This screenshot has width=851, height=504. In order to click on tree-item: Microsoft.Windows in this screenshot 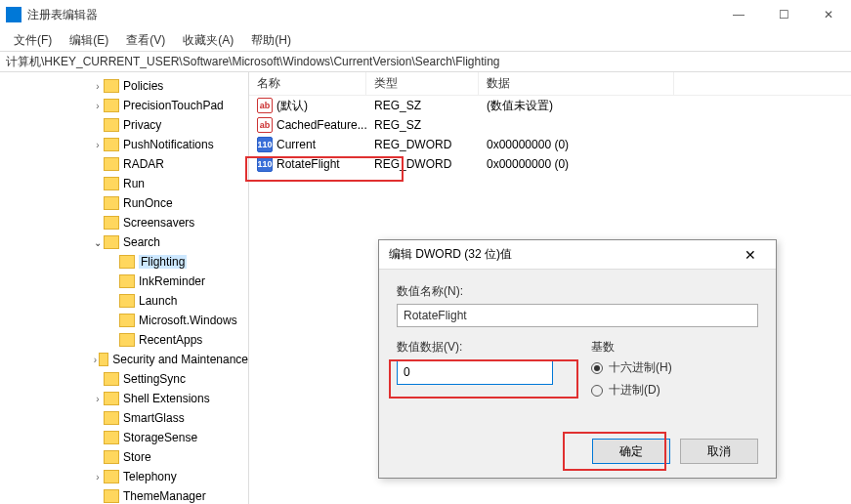, I will do `click(124, 320)`.